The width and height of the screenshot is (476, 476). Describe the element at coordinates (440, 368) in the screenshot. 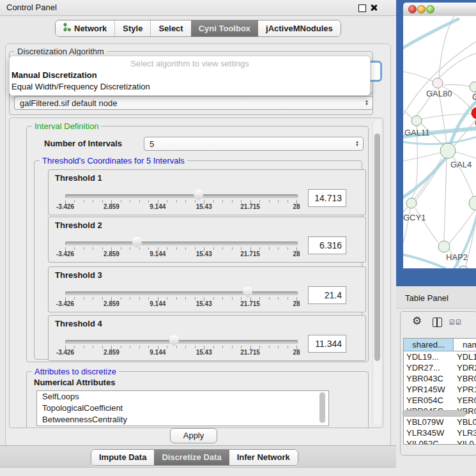

I see `table-row: YDR27...YDR2` at that location.